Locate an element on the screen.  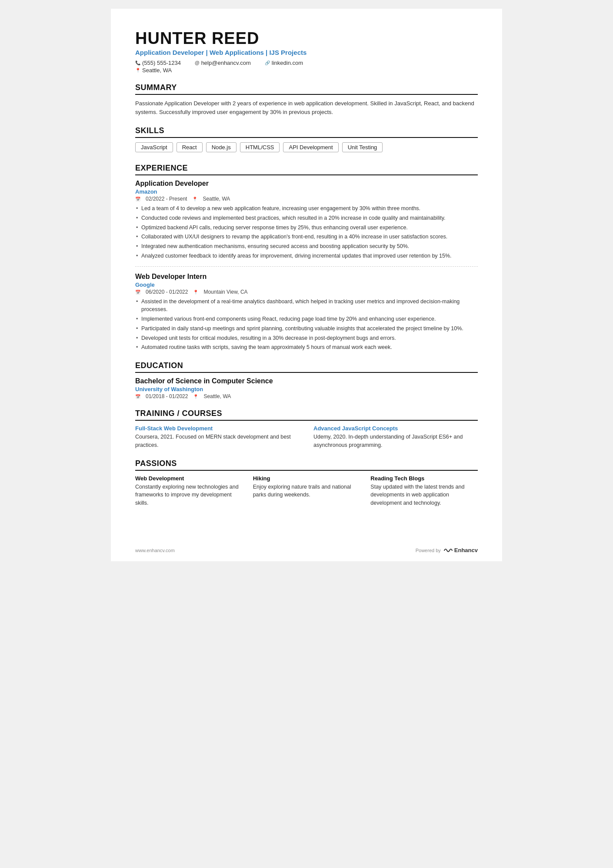
job-dates-1: 02/2022 - Present is located at coordinates (166, 199).